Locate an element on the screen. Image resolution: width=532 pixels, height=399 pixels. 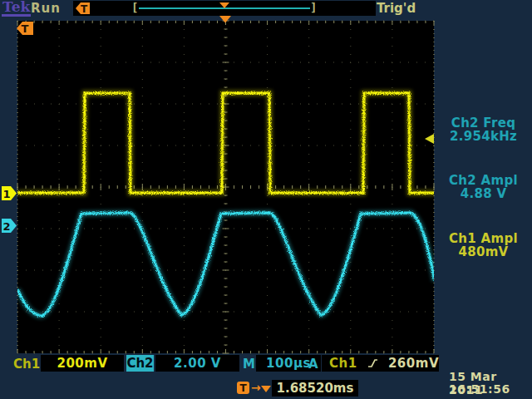
titlebar-trigger-icon: T is located at coordinates (83, 8).